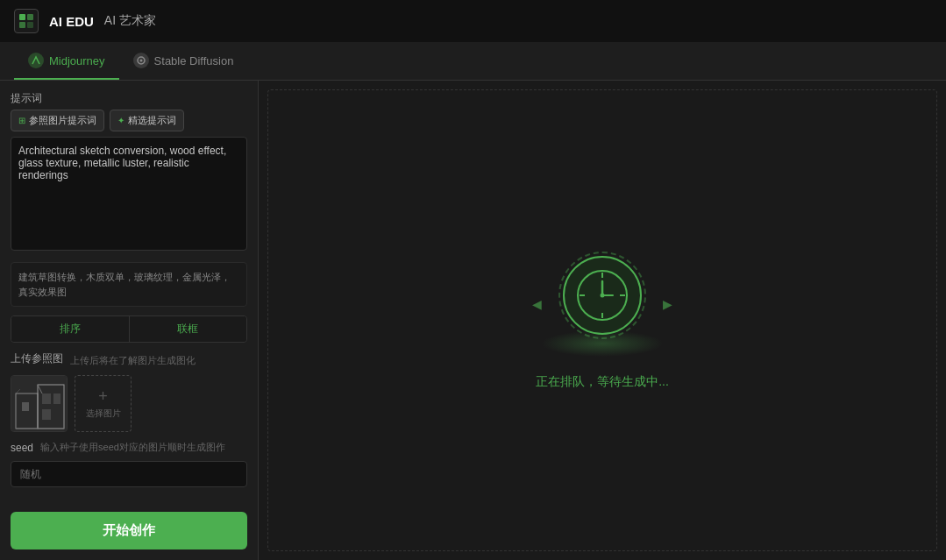  What do you see at coordinates (602, 321) in the screenshot?
I see `waiting-container: ◀ ▶` at bounding box center [602, 321].